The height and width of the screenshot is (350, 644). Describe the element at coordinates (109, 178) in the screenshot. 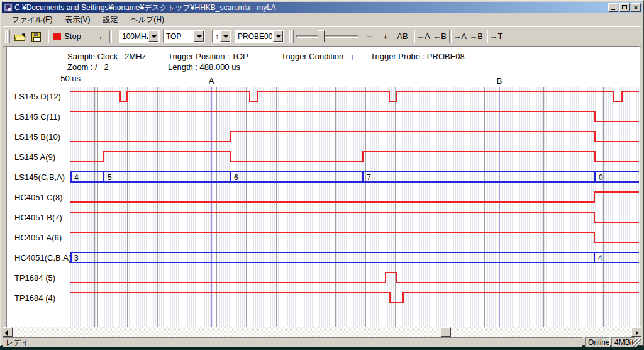

I see `bus-value: 5` at that location.